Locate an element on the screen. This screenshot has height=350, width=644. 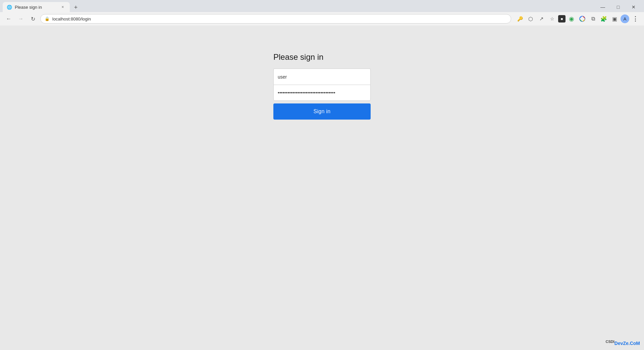
bookmark-icon: ☆ is located at coordinates (552, 19).